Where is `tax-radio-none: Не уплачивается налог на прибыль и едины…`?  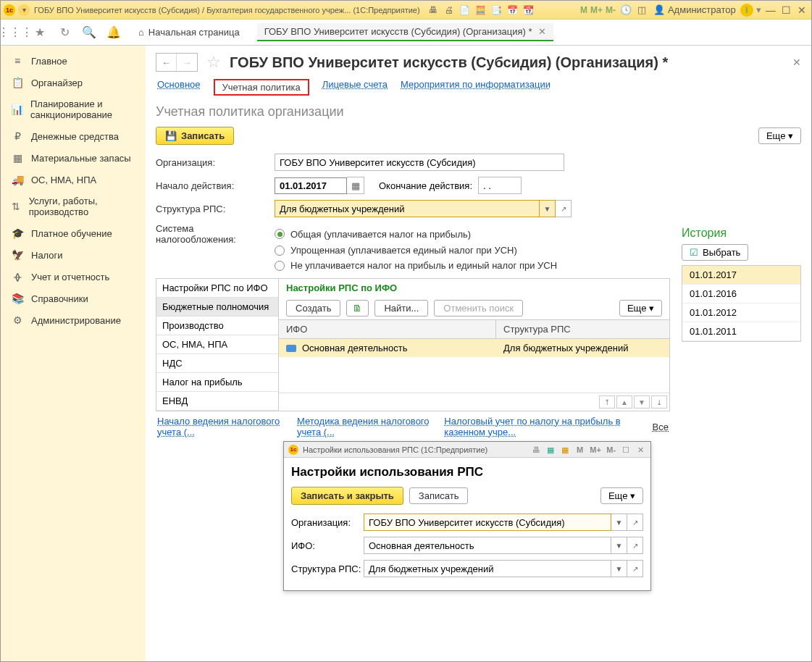
tax-radio-none: Не уплачивается налог на прибыль и едины… is located at coordinates (472, 265).